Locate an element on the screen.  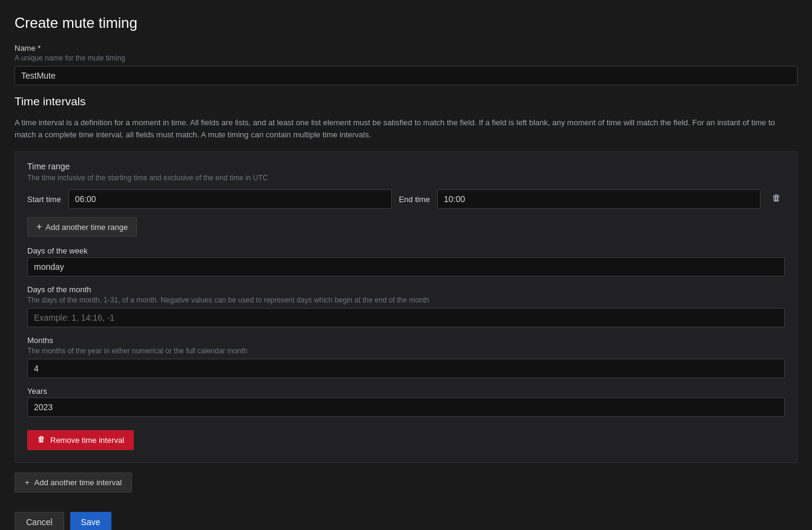
time-intervals-heading: Time intervals is located at coordinates (406, 102).